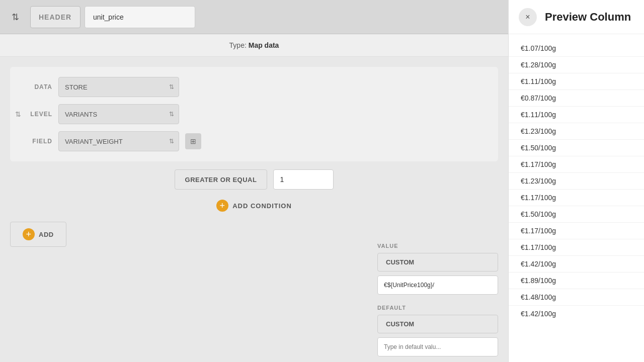  What do you see at coordinates (29, 234) in the screenshot?
I see `add-button-plus-icon: +` at bounding box center [29, 234].